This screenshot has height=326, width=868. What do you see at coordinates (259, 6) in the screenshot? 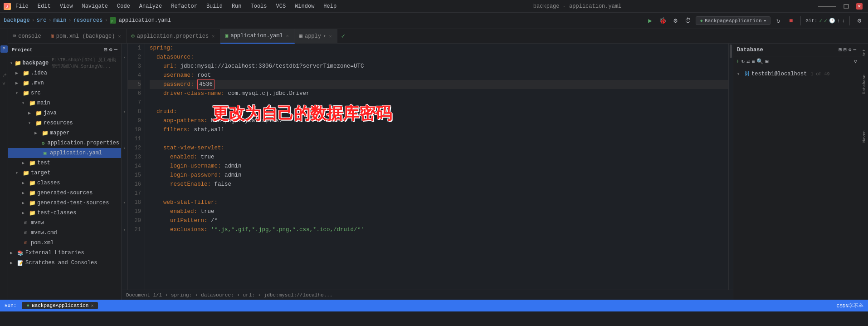
I see `menu-tools: Tools` at bounding box center [259, 6].